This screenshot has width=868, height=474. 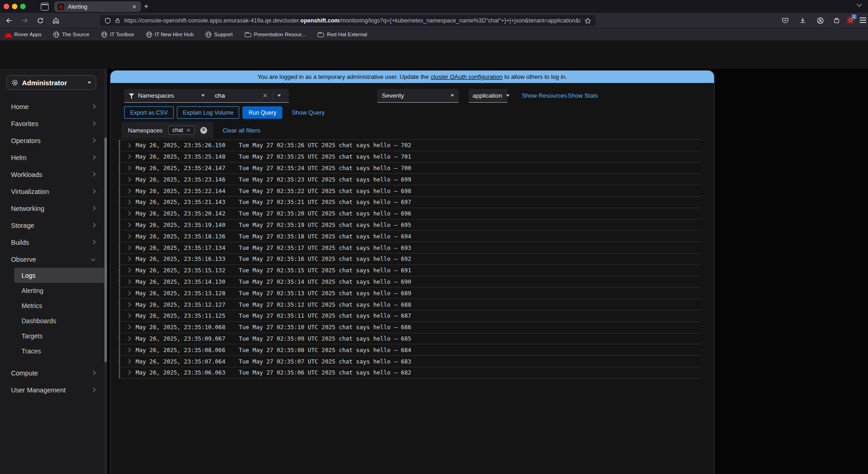 What do you see at coordinates (410, 157) in the screenshot?
I see `log-row: May 26, 2025, 23:35:25.148 Tue May 27 02…` at bounding box center [410, 157].